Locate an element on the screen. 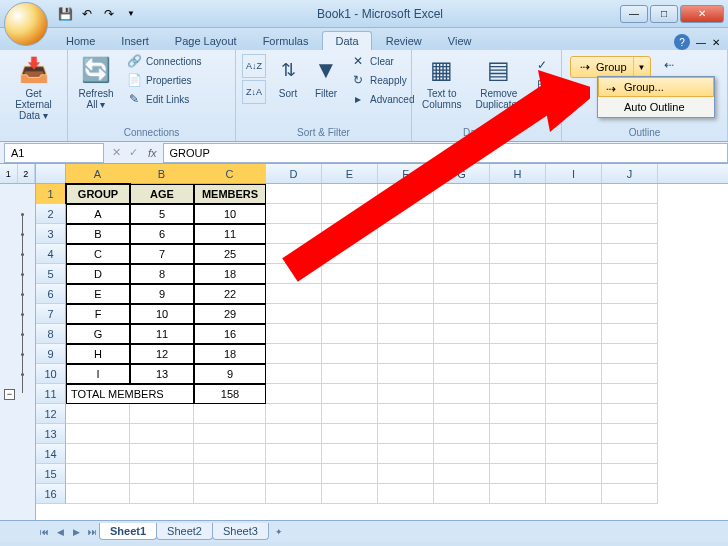 The image size is (728, 546). edit-links-button: ✎Edit Links is located at coordinates (164, 99).